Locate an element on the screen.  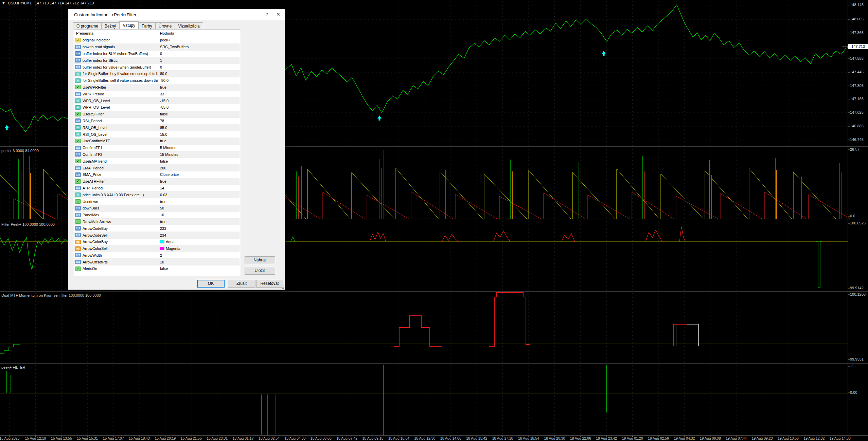
param-value: 15 Minutes is located at coordinates (169, 154).